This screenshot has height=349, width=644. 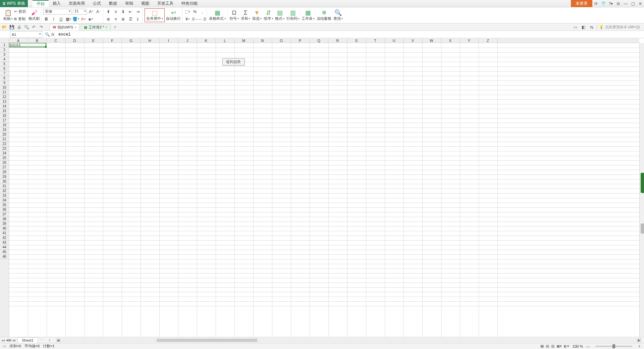 What do you see at coordinates (4, 186) in the screenshot?
I see `row-header-31: 31` at bounding box center [4, 186].